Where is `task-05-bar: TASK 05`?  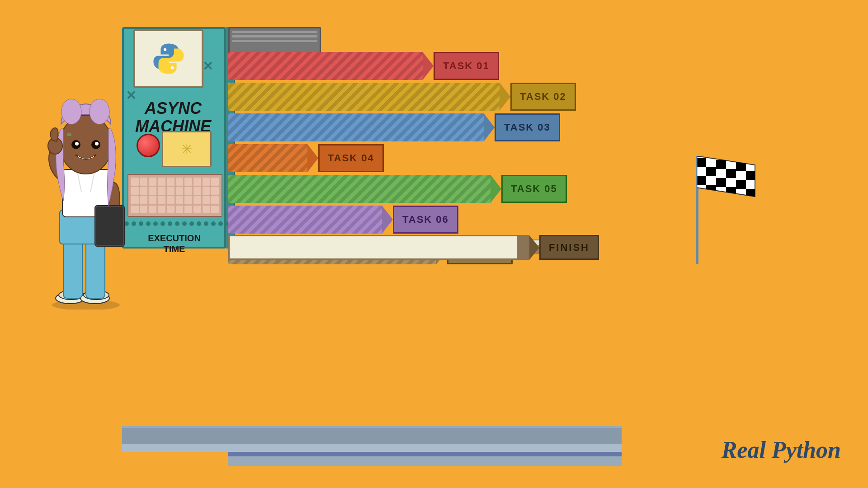
task-05-bar: TASK 05 is located at coordinates (420, 189).